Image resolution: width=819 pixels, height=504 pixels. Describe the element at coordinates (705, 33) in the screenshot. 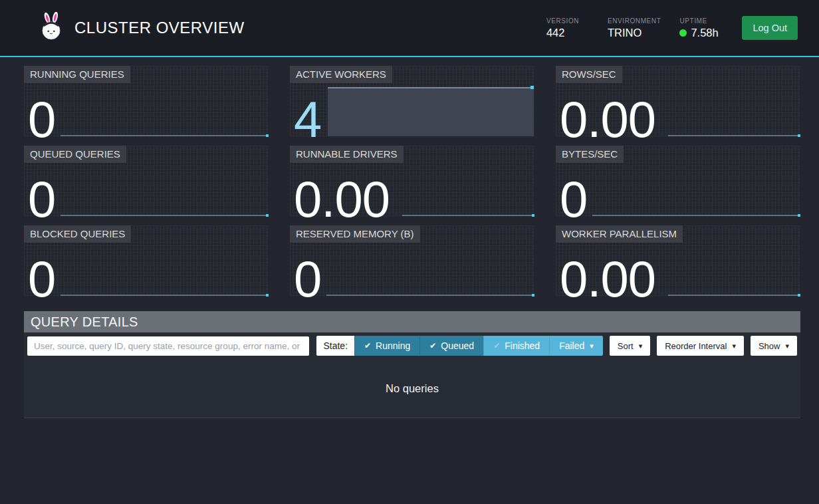

I see `uptime-value: 7.58h` at that location.